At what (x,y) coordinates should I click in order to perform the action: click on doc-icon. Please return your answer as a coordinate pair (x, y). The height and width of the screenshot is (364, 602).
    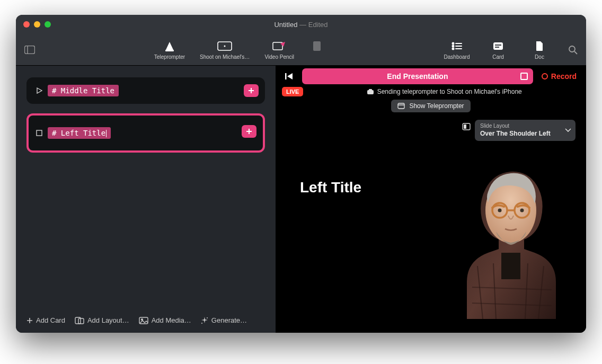
    Looking at the image, I should click on (539, 46).